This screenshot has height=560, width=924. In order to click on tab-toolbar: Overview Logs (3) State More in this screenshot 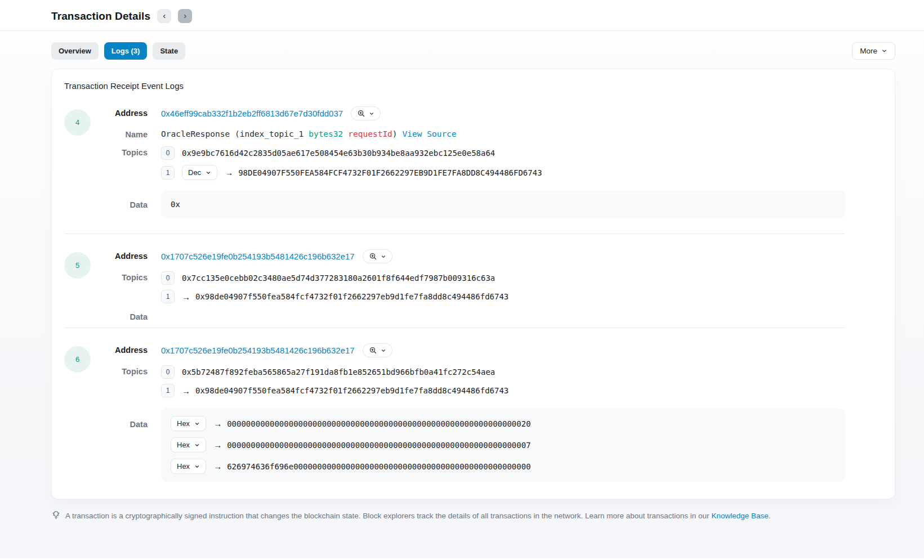, I will do `click(473, 45)`.